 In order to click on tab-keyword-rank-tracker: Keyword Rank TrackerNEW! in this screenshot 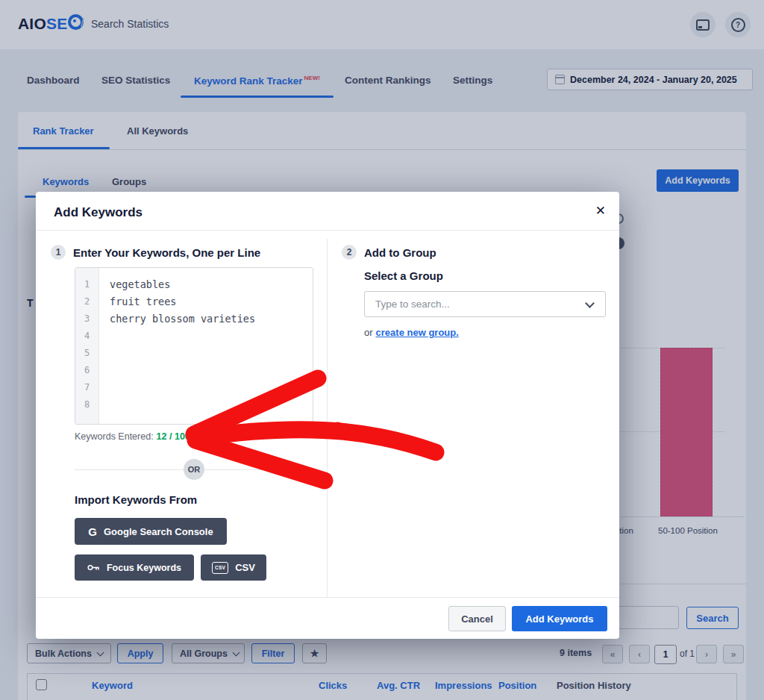, I will do `click(257, 81)`.